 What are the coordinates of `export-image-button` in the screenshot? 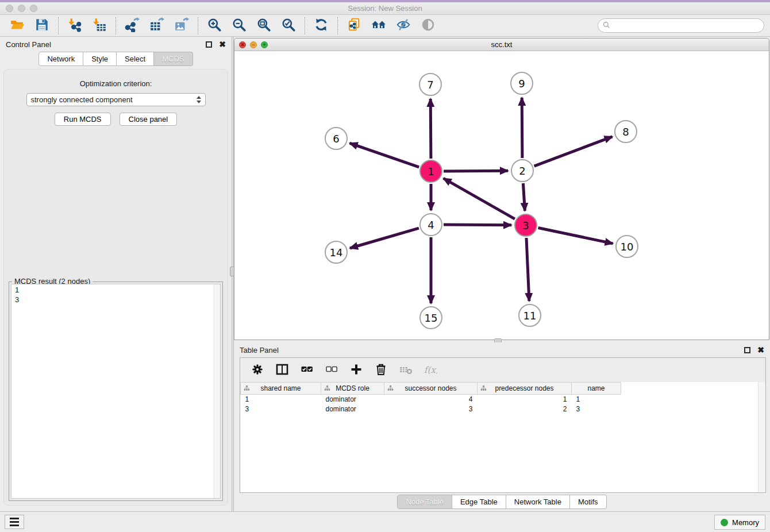 It's located at (182, 26).